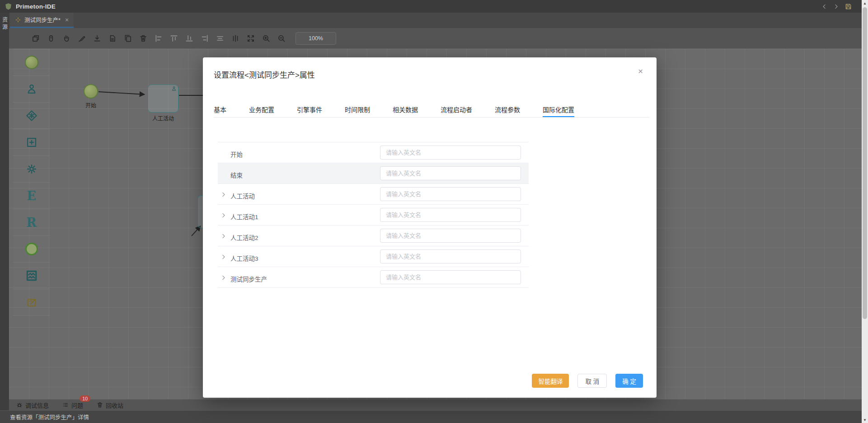  What do you see at coordinates (431, 6) in the screenshot?
I see `title-bar: Primeton-IDE` at bounding box center [431, 6].